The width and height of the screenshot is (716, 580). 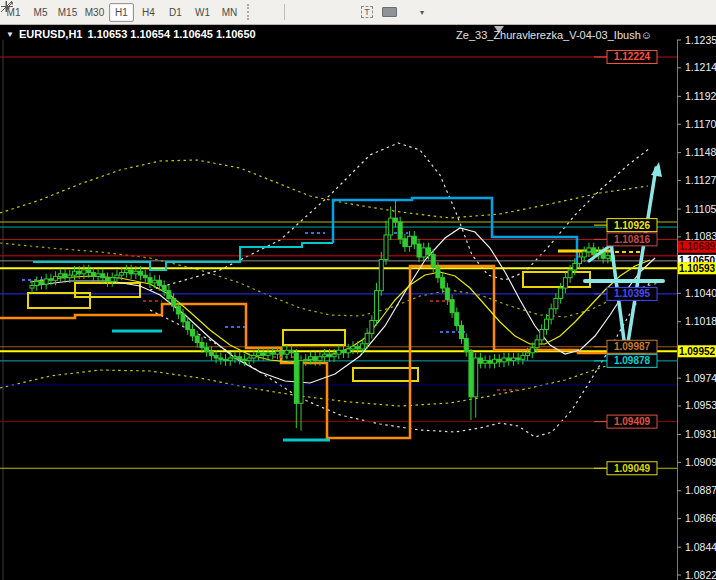 What do you see at coordinates (698, 268) in the screenshot?
I see `scale-price-box-label: 1.10593` at bounding box center [698, 268].